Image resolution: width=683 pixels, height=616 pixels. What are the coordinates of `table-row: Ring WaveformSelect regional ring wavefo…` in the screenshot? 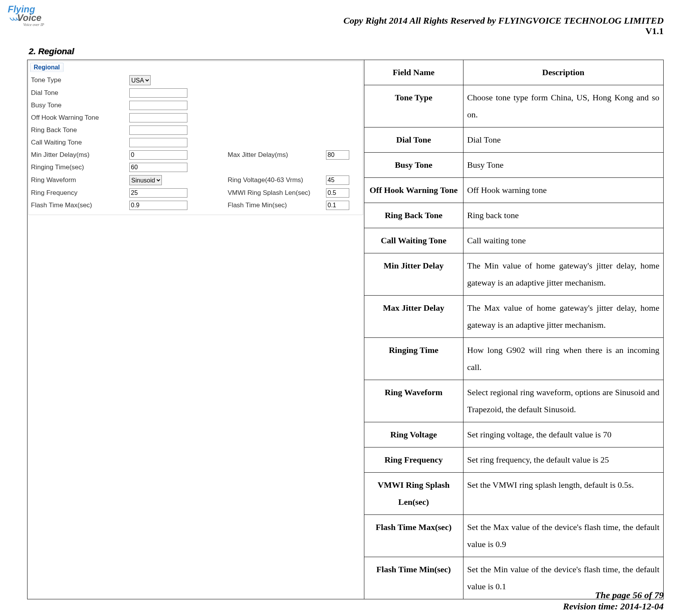 It's located at (514, 401).